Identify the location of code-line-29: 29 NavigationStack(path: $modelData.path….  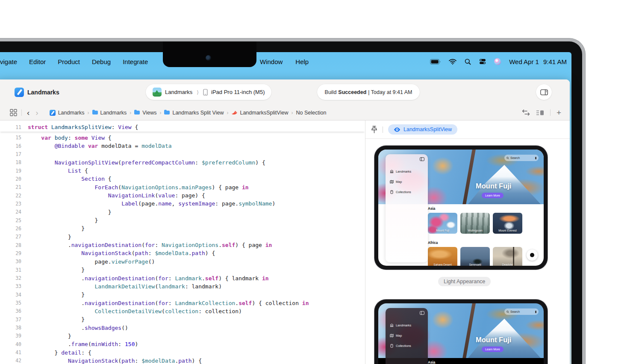
(182, 253).